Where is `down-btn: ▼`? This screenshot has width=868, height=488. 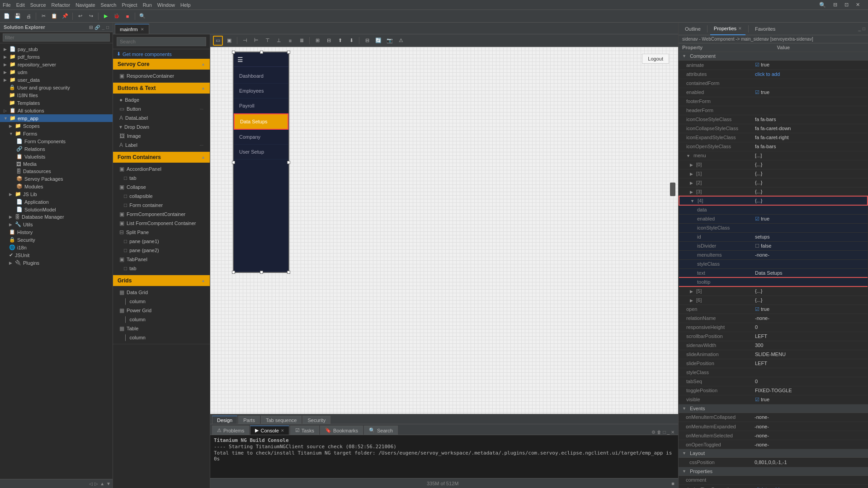 down-btn: ▼ is located at coordinates (108, 483).